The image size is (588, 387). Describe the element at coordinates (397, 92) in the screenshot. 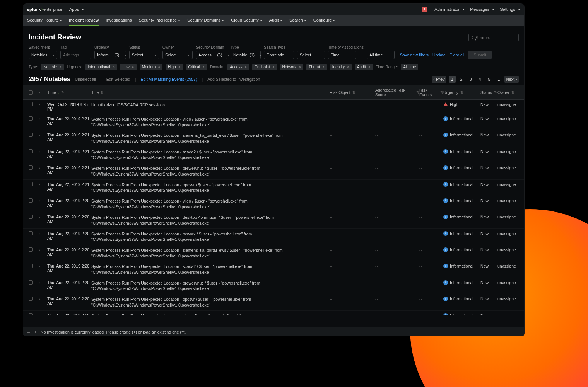

I see `col-aggregated-risk-score: Aggregated Risk Score` at that location.